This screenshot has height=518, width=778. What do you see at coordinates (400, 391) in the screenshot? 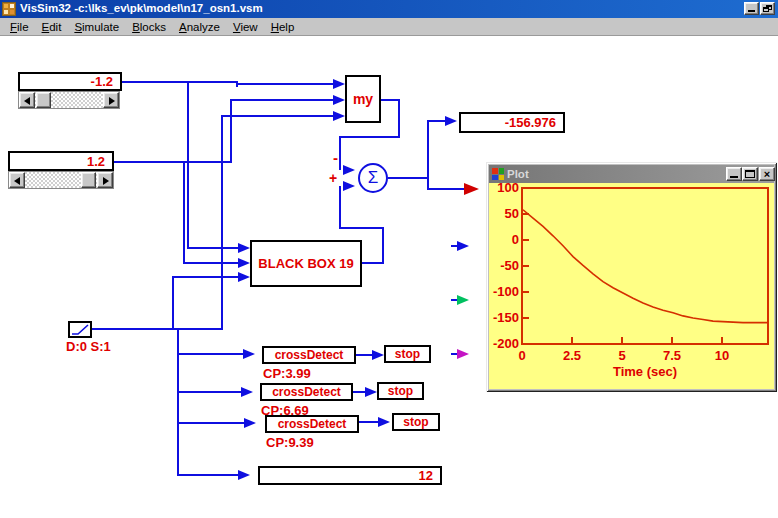
I see `stop-2-block: stop` at bounding box center [400, 391].